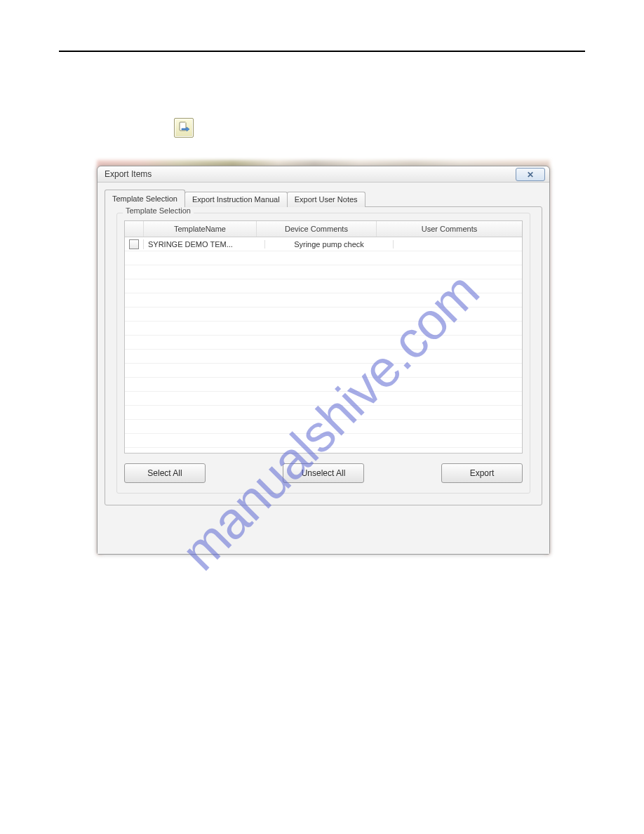  What do you see at coordinates (323, 229) in the screenshot?
I see `grid-header-row: TemplateName Device Comments User Commen…` at bounding box center [323, 229].